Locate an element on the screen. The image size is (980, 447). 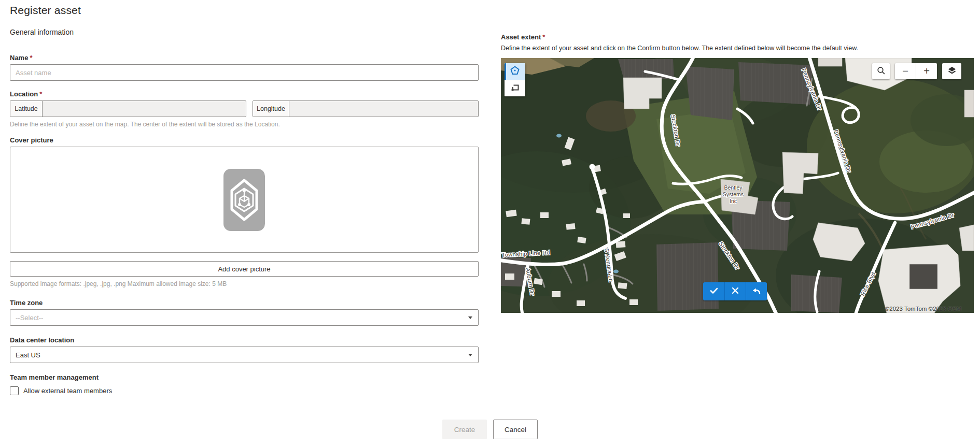
cover-picture-dropzone is located at coordinates (244, 200).